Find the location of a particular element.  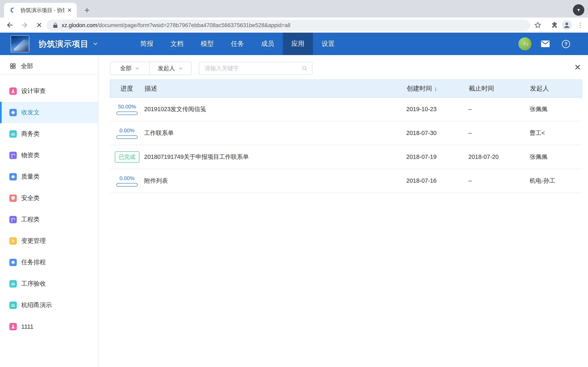

user-avatar is located at coordinates (525, 44).